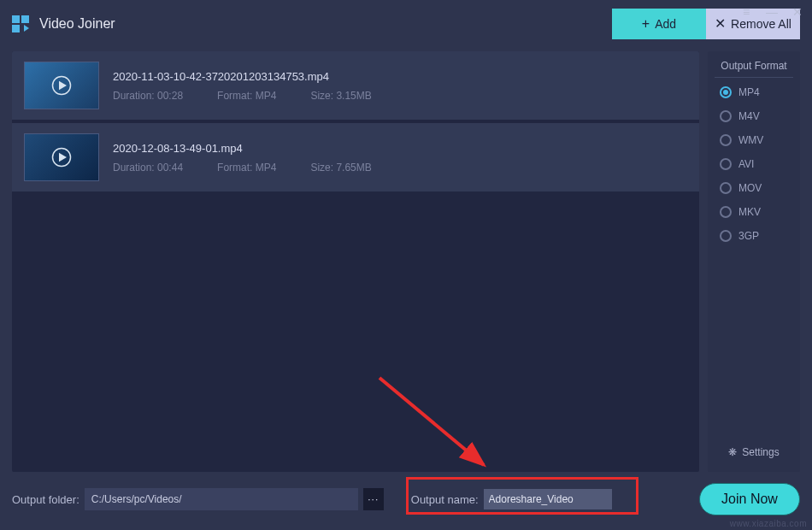 This screenshot has height=530, width=812. I want to click on file-size: Size: 3.15MB, so click(340, 96).